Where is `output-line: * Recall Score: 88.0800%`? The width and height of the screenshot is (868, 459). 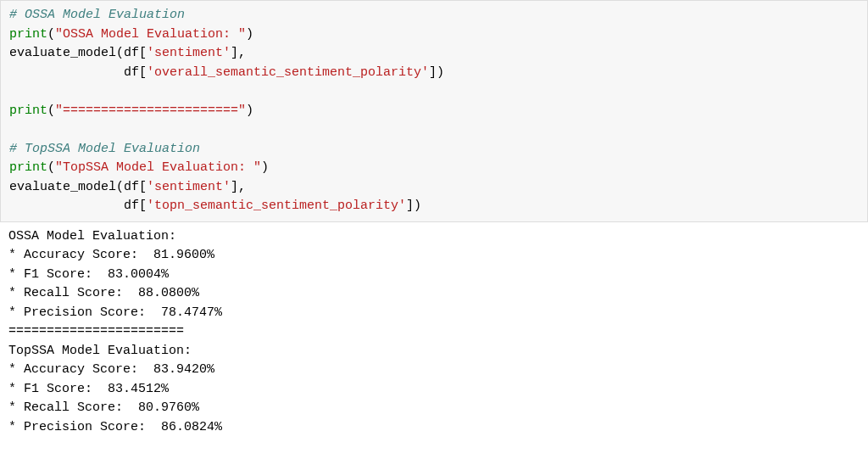
output-line: * Recall Score: 88.0800% is located at coordinates (103, 294).